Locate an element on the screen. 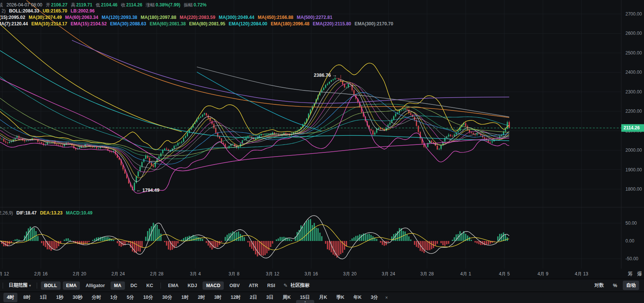  timeframe-年K-button: 年K is located at coordinates (358, 297).